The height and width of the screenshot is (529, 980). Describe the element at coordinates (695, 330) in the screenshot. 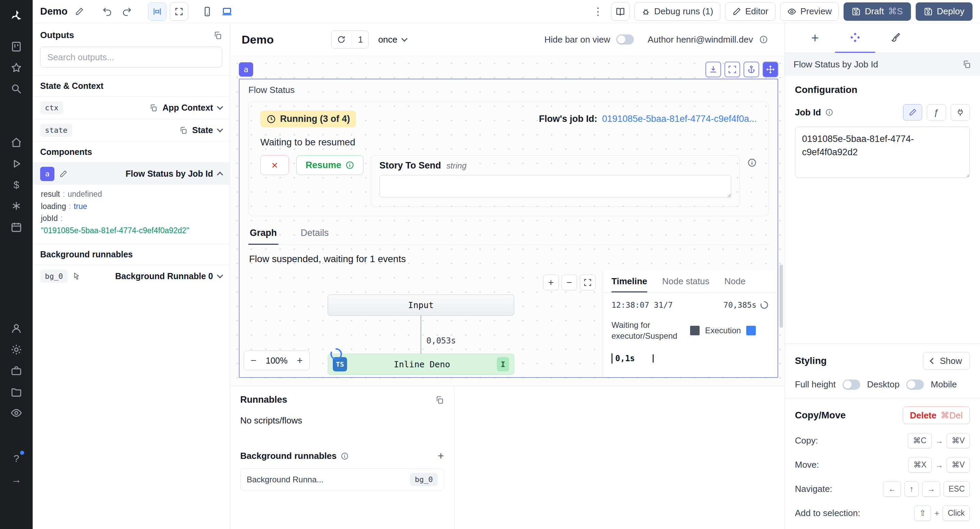

I see `waiting-swatch` at that location.